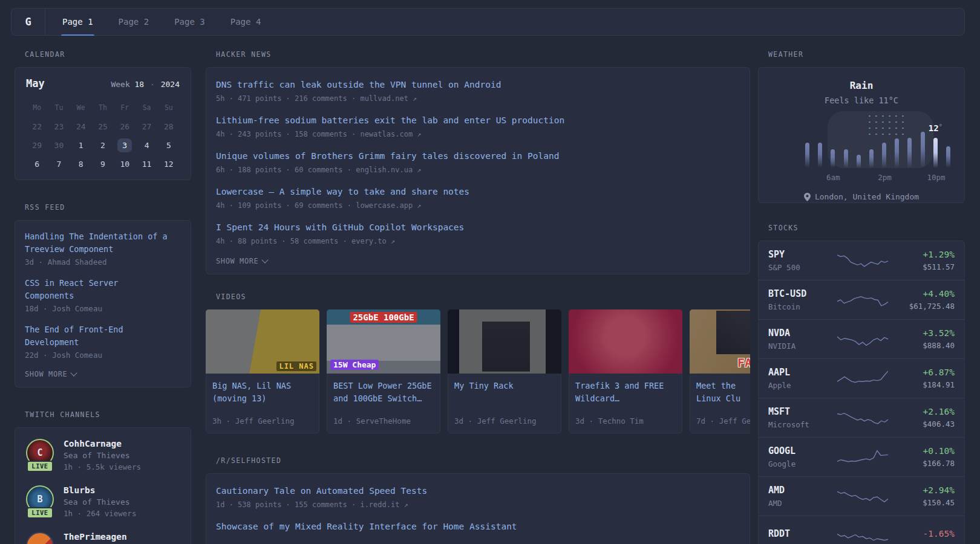  I want to click on video-title: Meet the Linux Clu, so click(724, 392).